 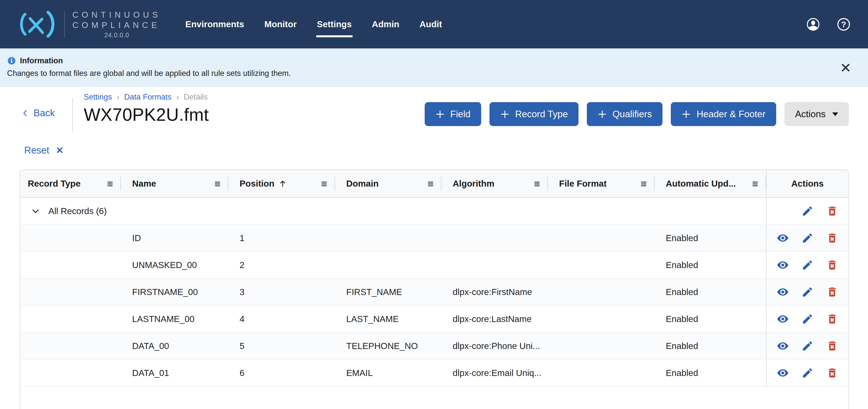 I want to click on main-nav: Environments Monitor Settings Admin Audi…, so click(x=314, y=24).